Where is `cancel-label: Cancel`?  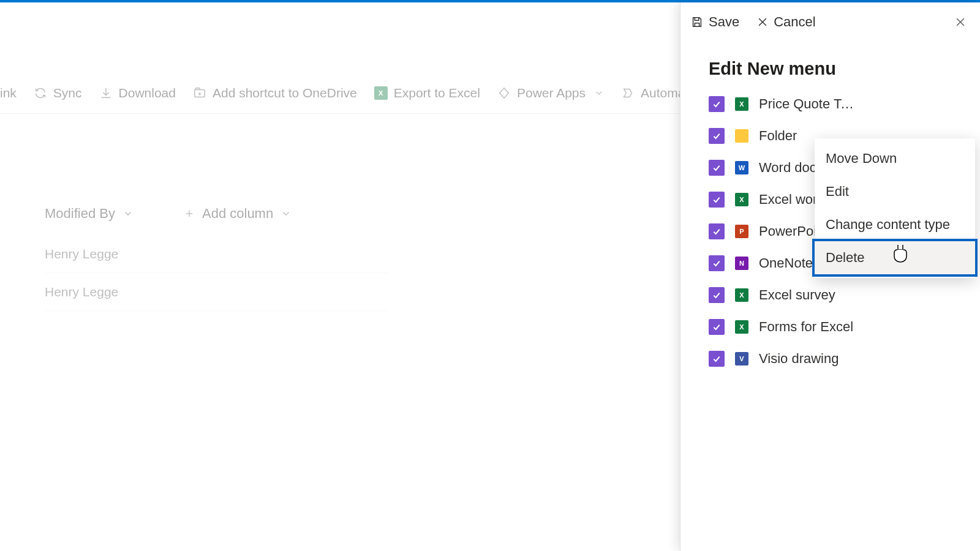 cancel-label: Cancel is located at coordinates (794, 22).